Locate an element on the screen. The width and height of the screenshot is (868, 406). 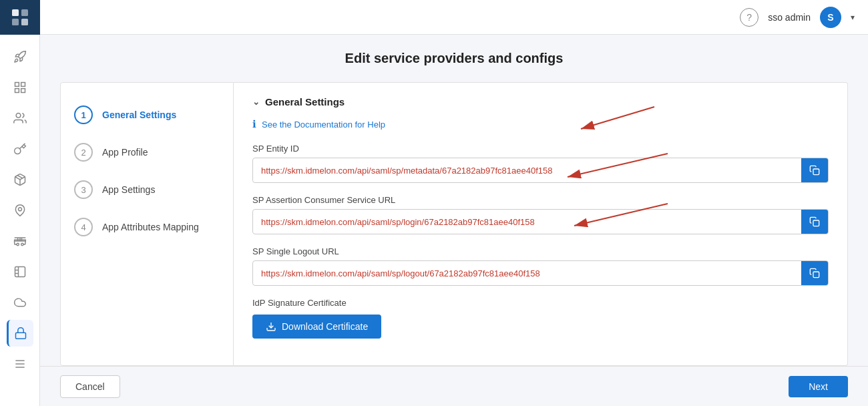
sidebar-icon-key is located at coordinates (20, 149).